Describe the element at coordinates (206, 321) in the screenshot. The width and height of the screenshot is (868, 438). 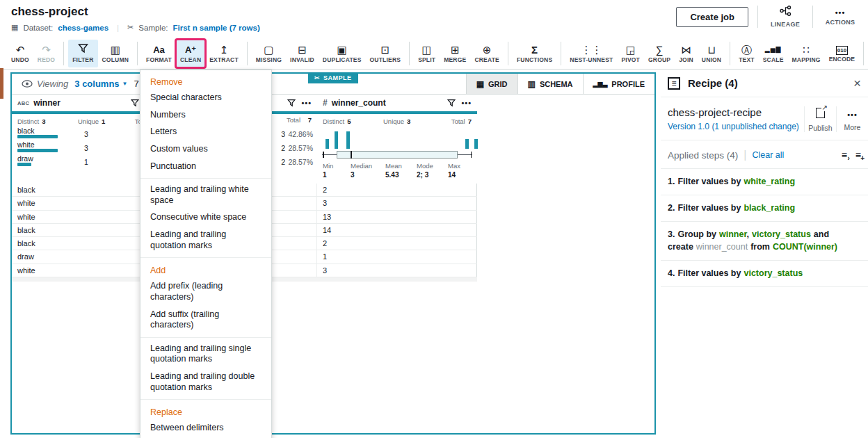
I see `menu-item-add-suffix: Add suffix (trailing characters)` at that location.